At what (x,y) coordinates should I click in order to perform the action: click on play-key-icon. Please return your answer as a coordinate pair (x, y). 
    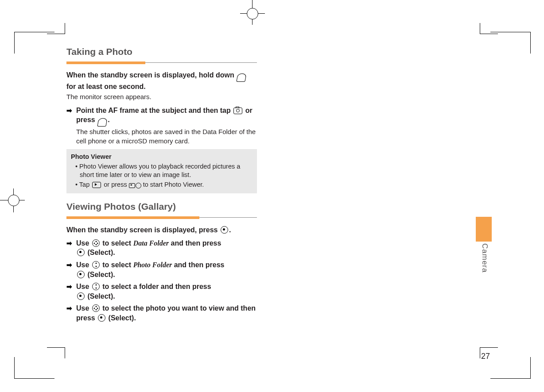
    Looking at the image, I should click on (135, 186).